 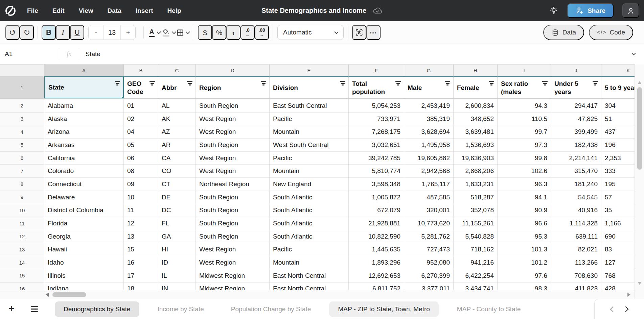 I want to click on cell: East North Central, so click(x=309, y=276).